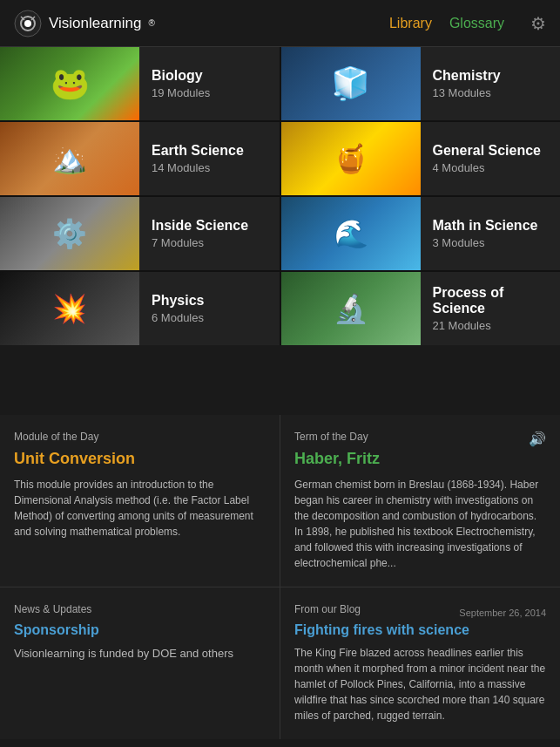 The height and width of the screenshot is (747, 560). Describe the element at coordinates (491, 309) in the screenshot. I see `subject-info-process-of-science: Process of Science21 Modules` at that location.